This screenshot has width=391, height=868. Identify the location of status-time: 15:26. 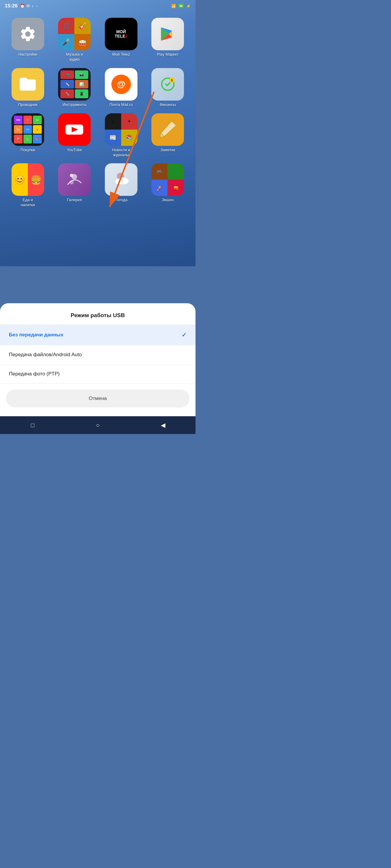
(11, 6).